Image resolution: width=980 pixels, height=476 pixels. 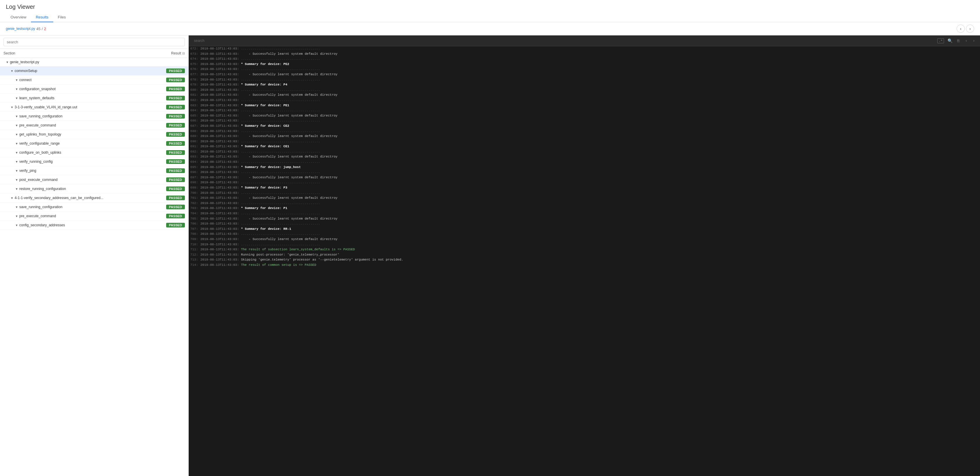 I want to click on log-line: 688:2019-08-13T11:43:03: ...............…, so click(x=584, y=131).